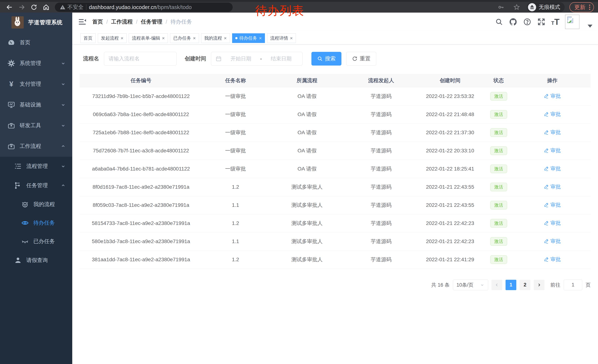  I want to click on help-icon, so click(527, 22).